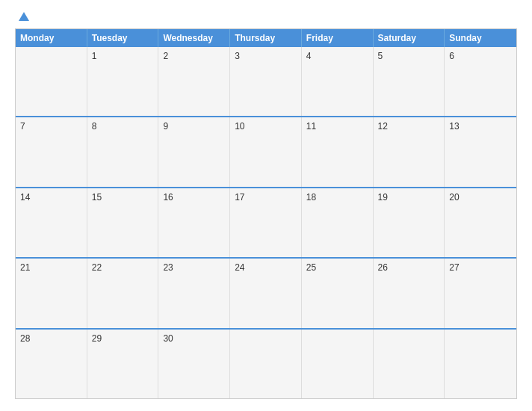  What do you see at coordinates (451, 56) in the screenshot?
I see `day-number: 6` at bounding box center [451, 56].